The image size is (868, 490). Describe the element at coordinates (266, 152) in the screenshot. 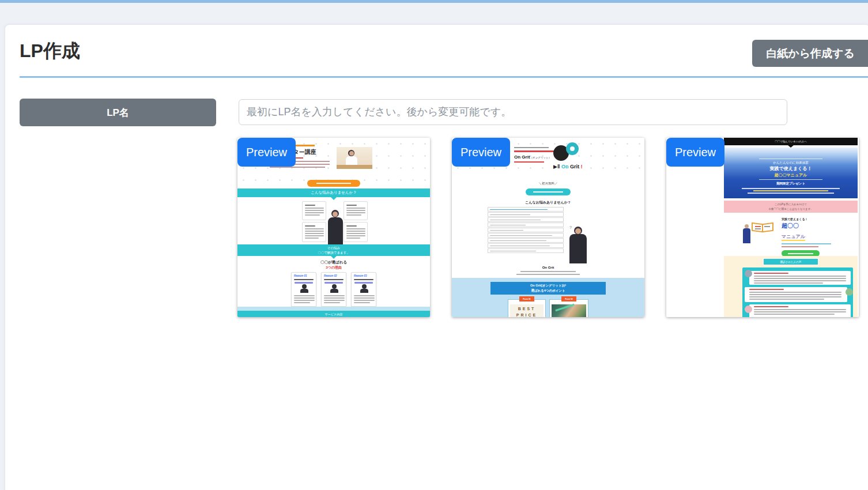

I see `preview-button-1: Preview` at that location.